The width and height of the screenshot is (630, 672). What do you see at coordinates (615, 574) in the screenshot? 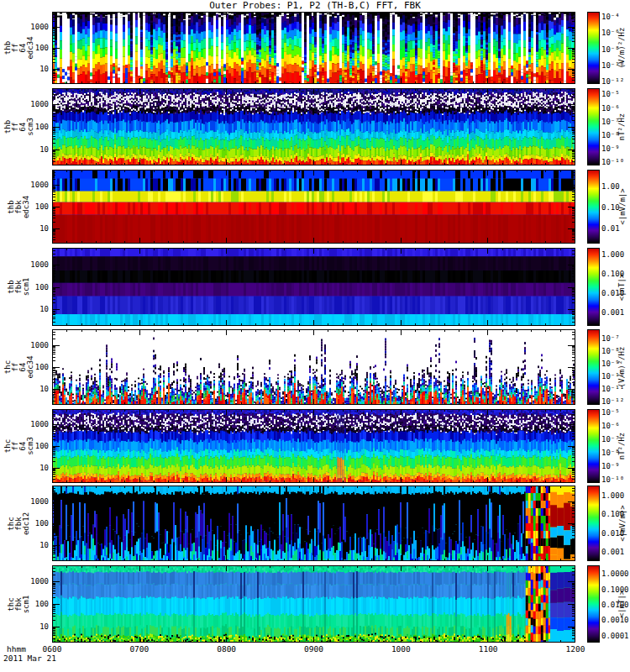
I see `colorbar-tick-label: 1.0000` at bounding box center [615, 574].